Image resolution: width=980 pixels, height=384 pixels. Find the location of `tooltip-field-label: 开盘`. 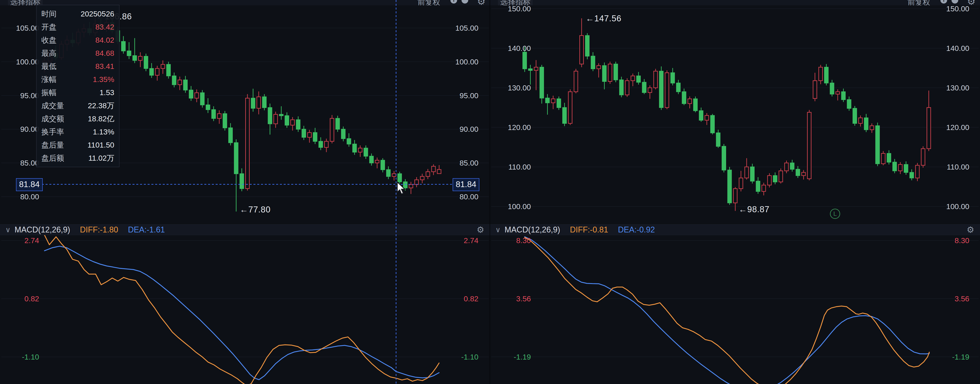

tooltip-field-label: 开盘 is located at coordinates (49, 27).